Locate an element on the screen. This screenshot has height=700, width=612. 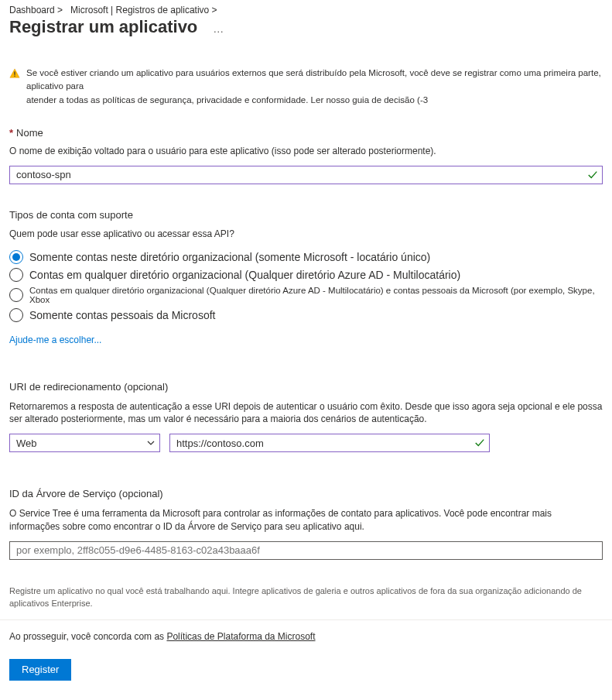
platform-selected-value: Web is located at coordinates (26, 443).